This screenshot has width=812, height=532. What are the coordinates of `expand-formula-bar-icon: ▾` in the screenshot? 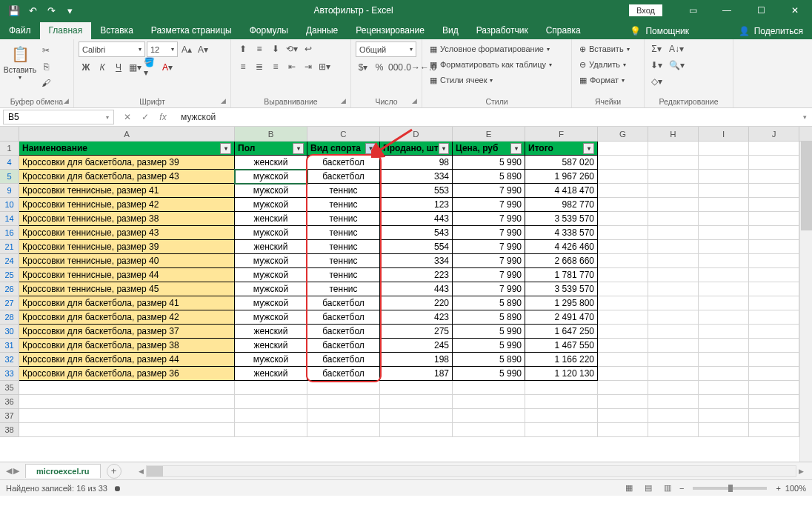 It's located at (805, 117).